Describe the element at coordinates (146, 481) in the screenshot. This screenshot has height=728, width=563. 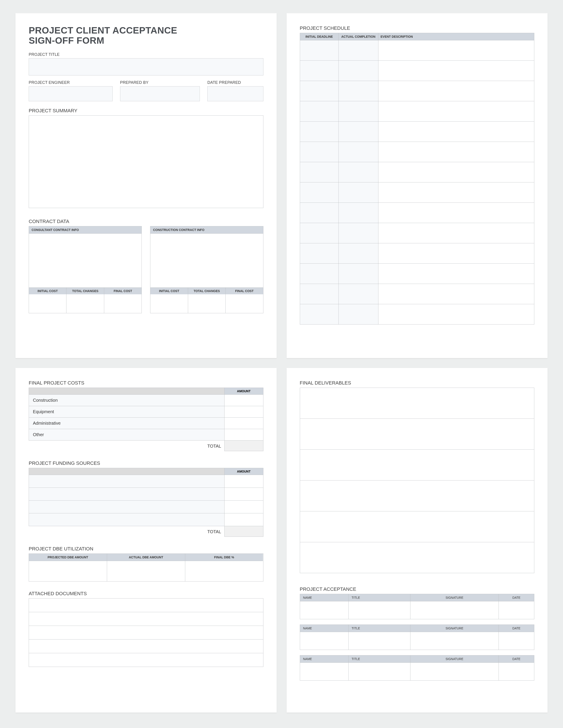
I see `funding-row` at that location.